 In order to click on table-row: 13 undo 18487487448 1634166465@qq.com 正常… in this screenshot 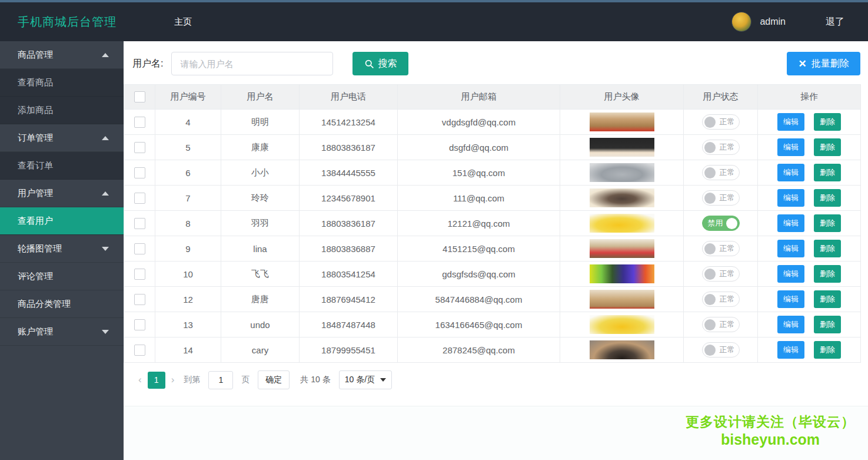, I will do `click(493, 325)`.